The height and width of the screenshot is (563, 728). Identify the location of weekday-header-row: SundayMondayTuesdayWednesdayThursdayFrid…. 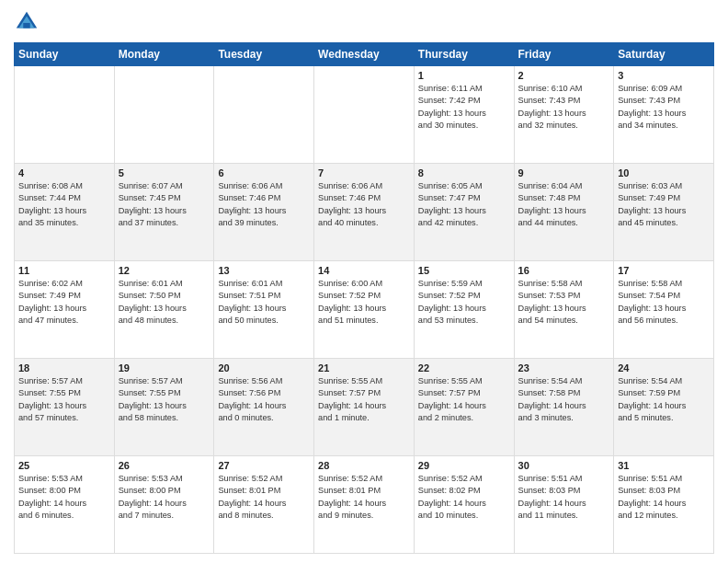
(364, 55).